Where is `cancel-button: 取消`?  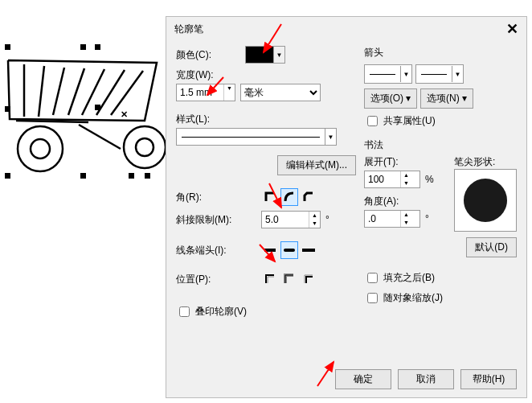 cancel-button: 取消 is located at coordinates (426, 380).